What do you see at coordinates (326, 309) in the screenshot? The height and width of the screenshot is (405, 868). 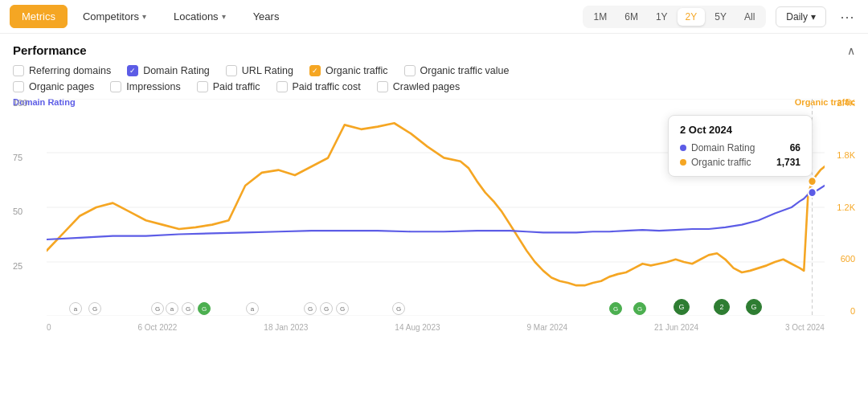 I see `annotation-icon-g6: G` at bounding box center [326, 309].